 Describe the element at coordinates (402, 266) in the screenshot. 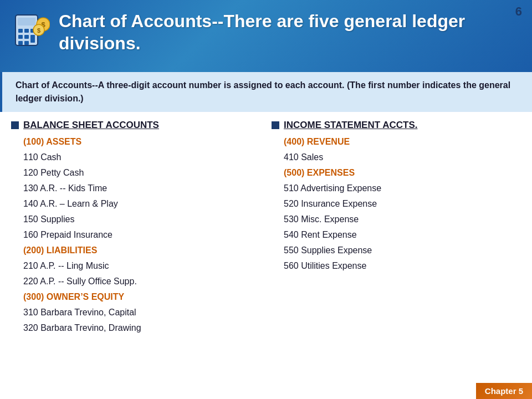

I see `list-item: 560 Utilities Expense` at that location.